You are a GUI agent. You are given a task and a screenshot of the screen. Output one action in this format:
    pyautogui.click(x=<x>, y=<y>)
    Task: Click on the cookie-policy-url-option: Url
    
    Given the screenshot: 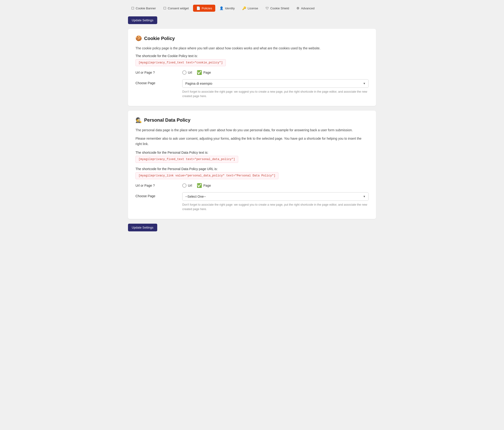 What is the action you would take?
    pyautogui.click(x=187, y=72)
    